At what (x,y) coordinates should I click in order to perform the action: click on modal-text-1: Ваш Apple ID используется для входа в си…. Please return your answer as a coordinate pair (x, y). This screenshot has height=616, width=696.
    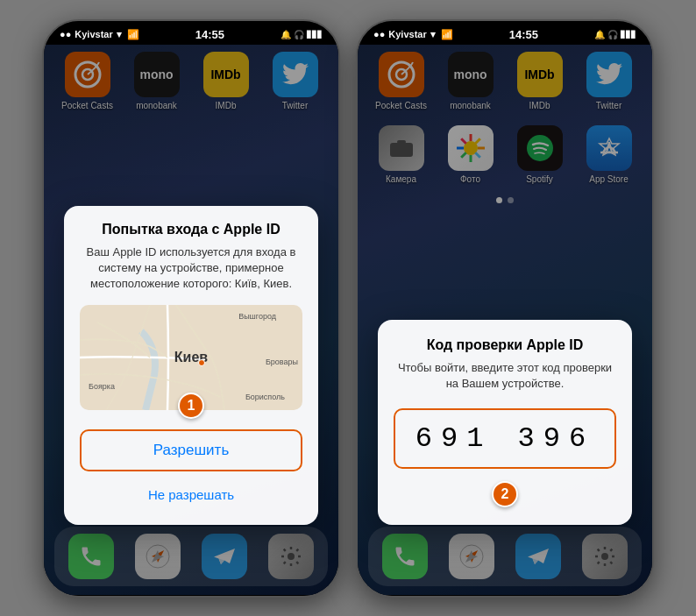
    Looking at the image, I should click on (191, 268).